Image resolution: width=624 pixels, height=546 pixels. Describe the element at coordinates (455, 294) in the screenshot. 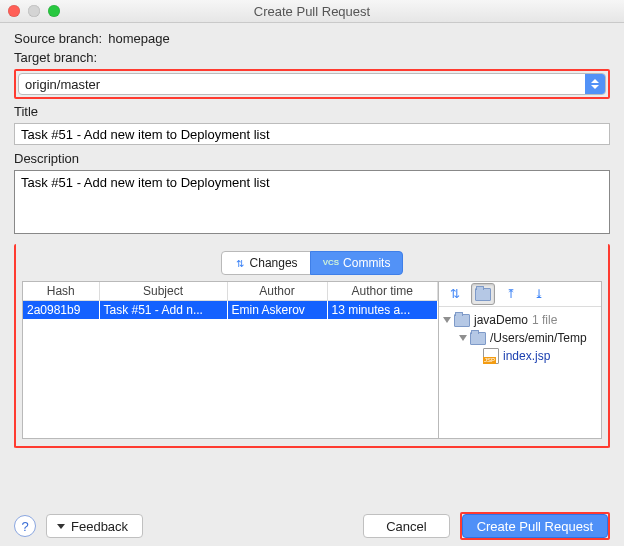

I see `show-diff-icon: ⇅` at that location.